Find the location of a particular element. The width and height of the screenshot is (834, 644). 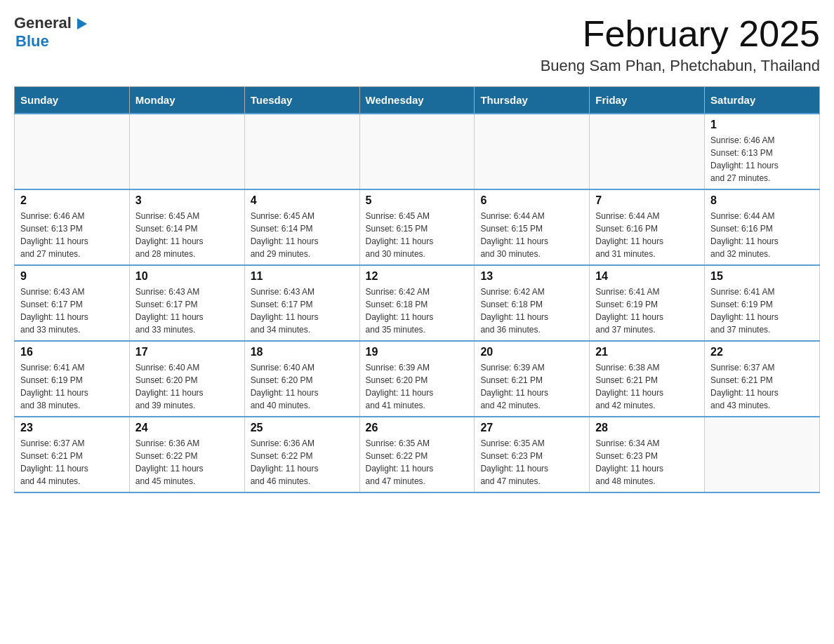

week-row-3: 9Sunrise: 6:43 AM Sunset: 6:17 PM Daylig… is located at coordinates (417, 303).